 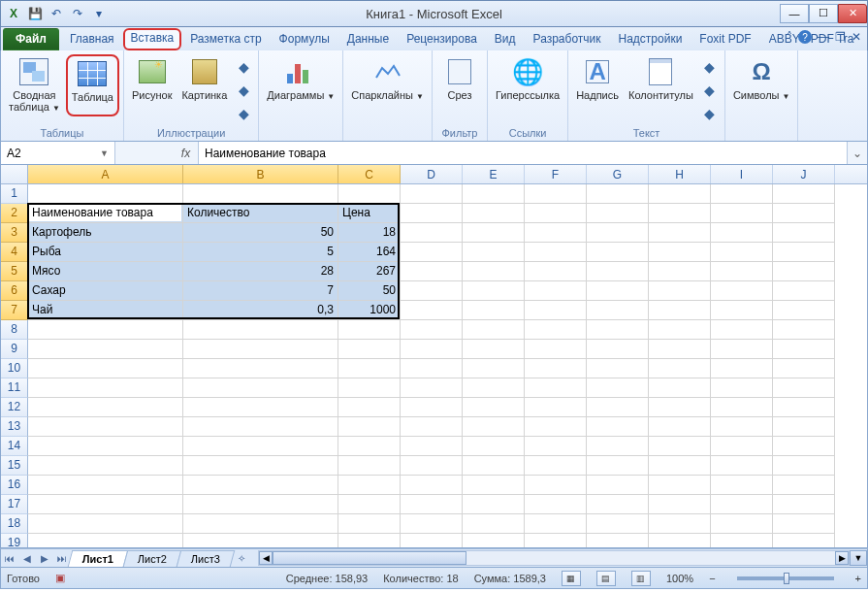 I want to click on cell-D4, so click(x=432, y=252).